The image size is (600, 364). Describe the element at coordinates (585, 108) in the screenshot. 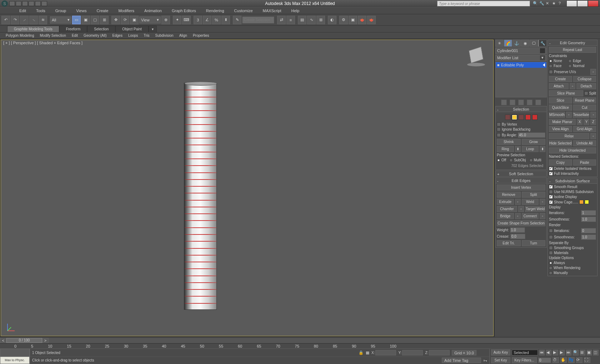

I see `cut-button: Cut` at that location.